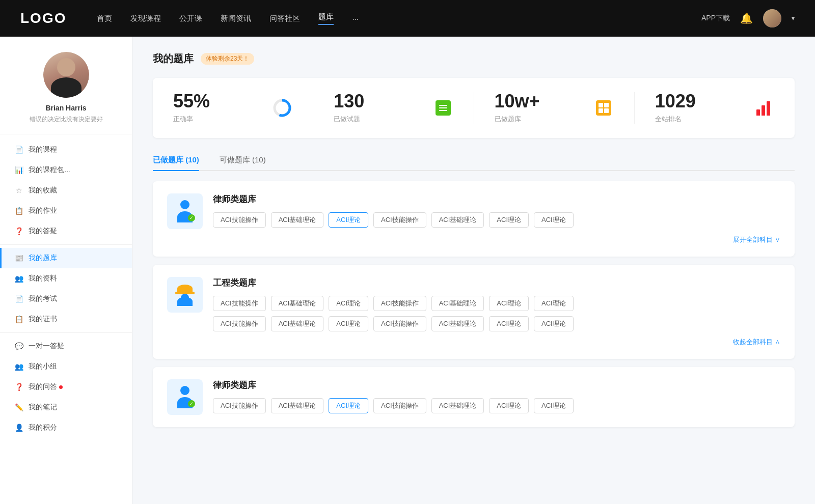  What do you see at coordinates (544, 101) in the screenshot?
I see `stat-banks-done-number: 10w+` at bounding box center [544, 101].